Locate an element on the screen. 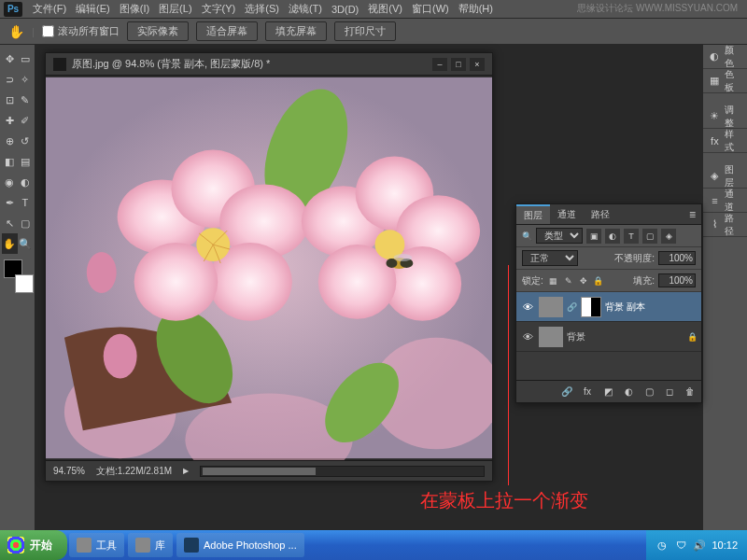  layer-mask-thumbnail is located at coordinates (591, 307).